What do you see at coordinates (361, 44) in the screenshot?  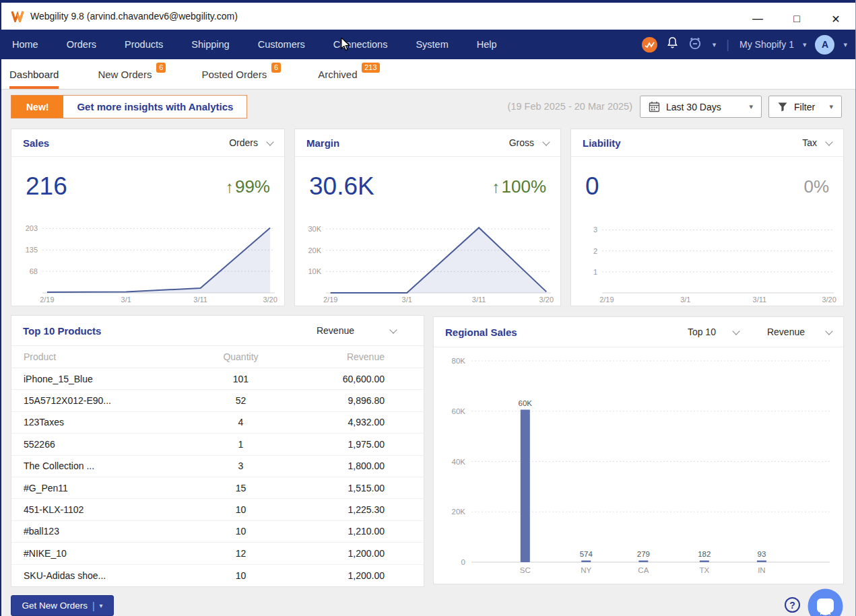 I see `nav-item-connections: Connections` at bounding box center [361, 44].